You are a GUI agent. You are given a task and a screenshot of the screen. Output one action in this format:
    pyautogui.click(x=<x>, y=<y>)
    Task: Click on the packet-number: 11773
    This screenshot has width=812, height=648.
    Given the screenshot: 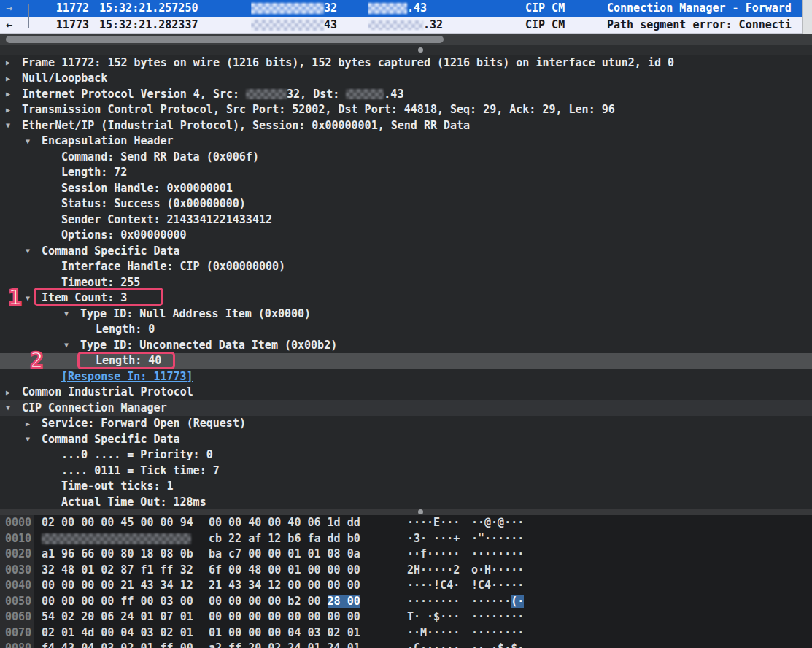 What is the action you would take?
    pyautogui.click(x=63, y=25)
    